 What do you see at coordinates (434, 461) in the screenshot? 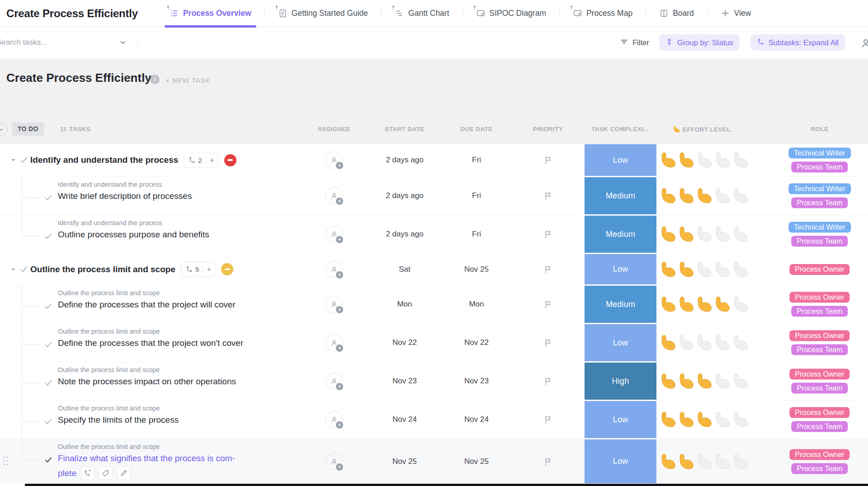
I see `subtask-row: Outline the process limit and scopeFinal…` at bounding box center [434, 461].